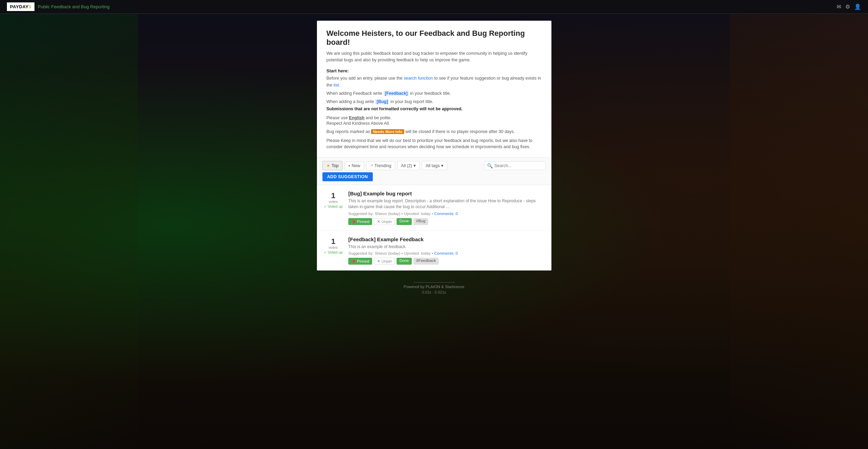 The image size is (868, 449). I want to click on filter-all-chevron: ▾, so click(415, 165).